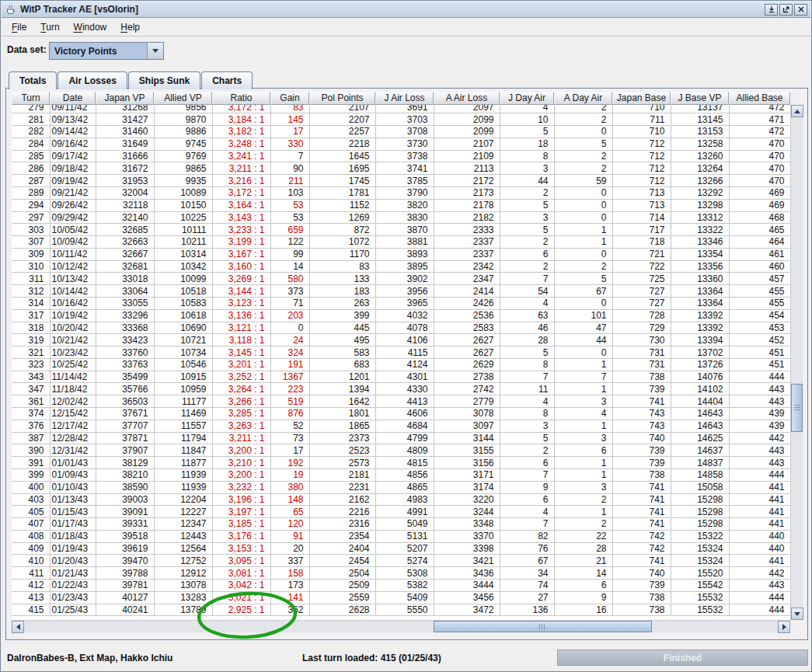 The width and height of the screenshot is (812, 672). Describe the element at coordinates (342, 98) in the screenshot. I see `column-header-pol-points: Pol Points` at that location.